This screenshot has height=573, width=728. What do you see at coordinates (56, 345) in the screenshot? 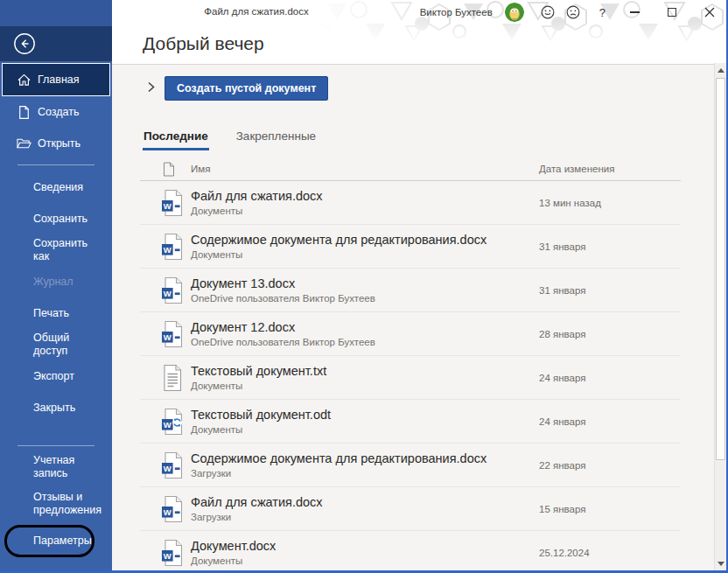
I see `sidebar-item-share: Общий доступ` at bounding box center [56, 345].